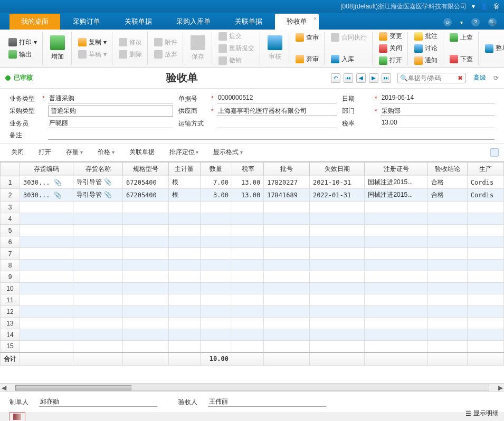 The image size is (504, 421). Describe the element at coordinates (473, 6) in the screenshot. I see `titlebar-dropdown-icon: ▾` at that location.